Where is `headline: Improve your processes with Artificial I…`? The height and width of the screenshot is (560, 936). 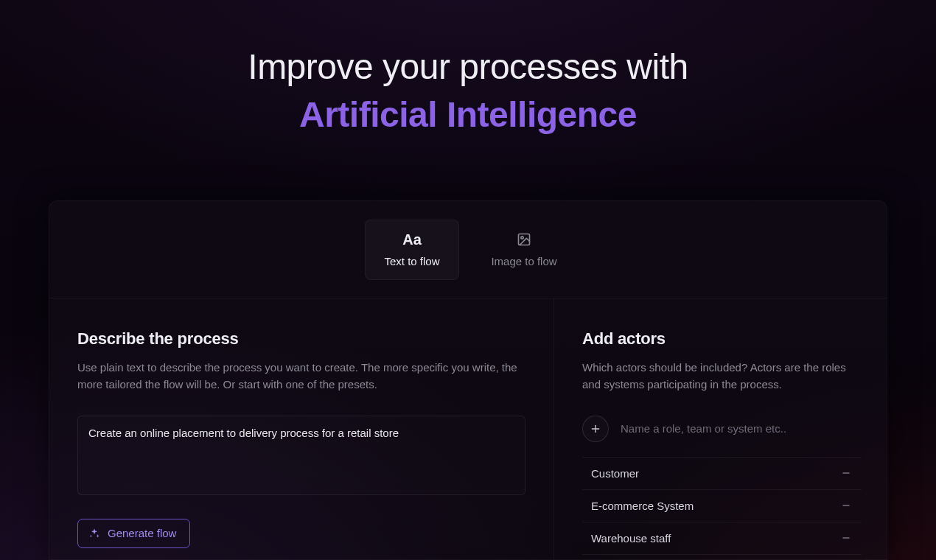 headline: Improve your processes with Artificial I… is located at coordinates (467, 91).